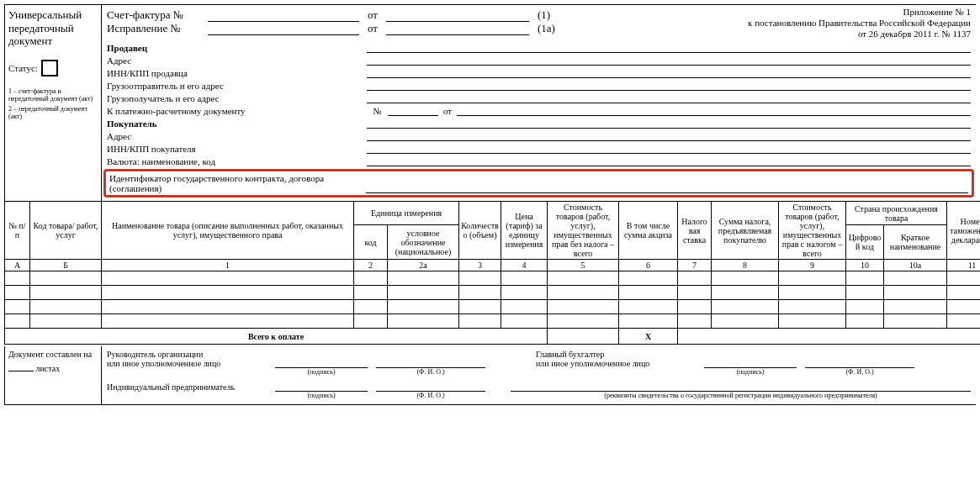  What do you see at coordinates (649, 266) in the screenshot?
I see `th-col-6: 6` at bounding box center [649, 266].